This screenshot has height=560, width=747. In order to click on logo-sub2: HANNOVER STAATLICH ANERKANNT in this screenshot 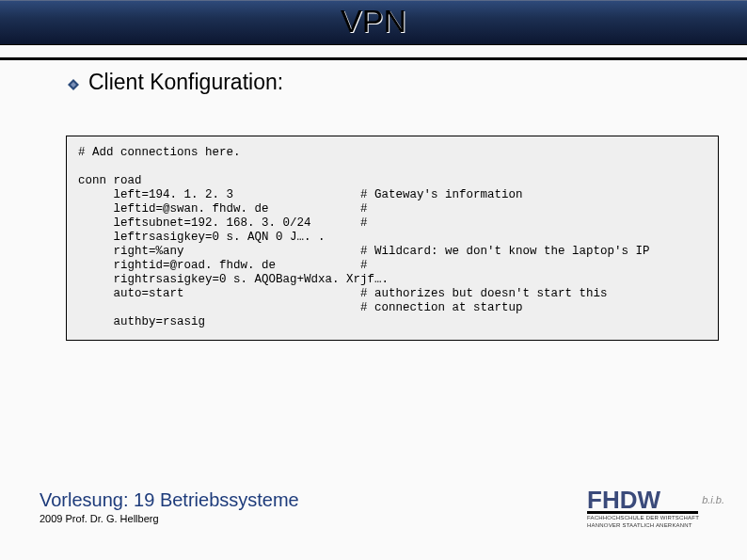, I will do `click(653, 525)`.